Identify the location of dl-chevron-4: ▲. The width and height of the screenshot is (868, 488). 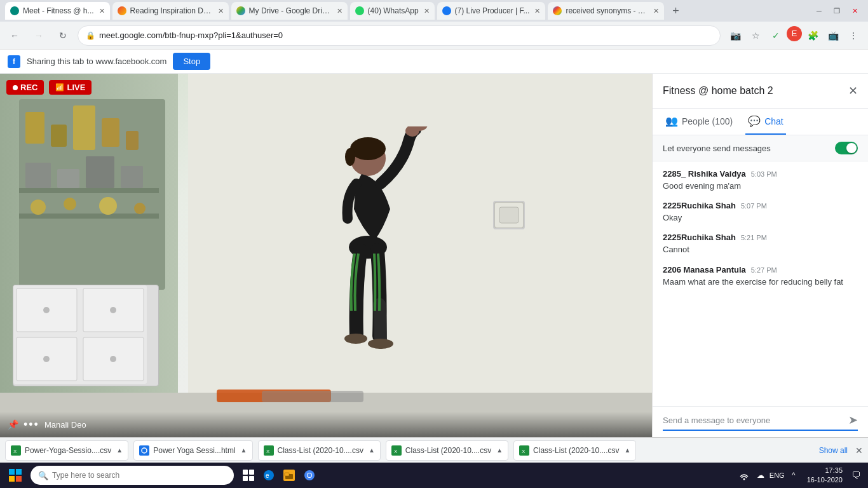
(499, 450).